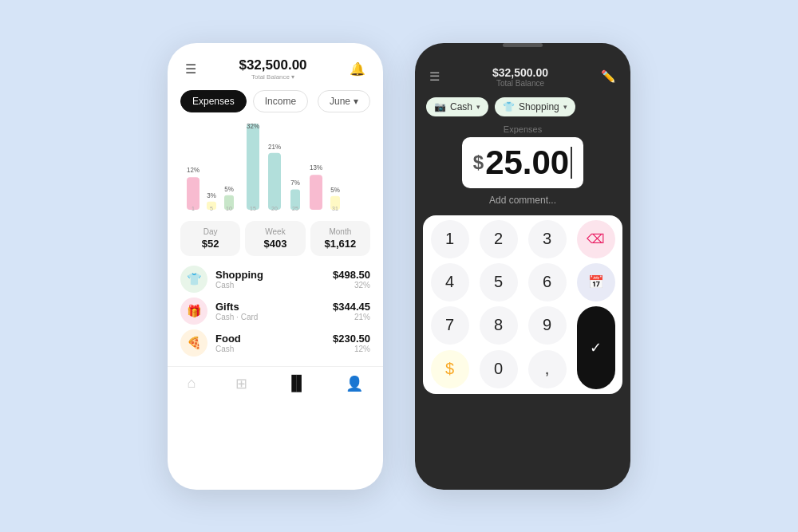 The height and width of the screenshot is (532, 798). I want to click on tab-expenses: Expenses, so click(214, 101).